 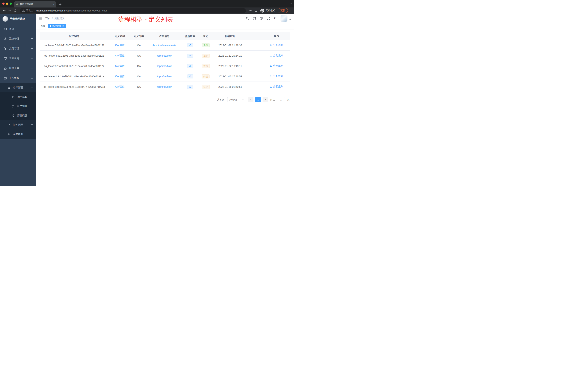 I want to click on sidebar-item-home: 首页, so click(x=18, y=29).